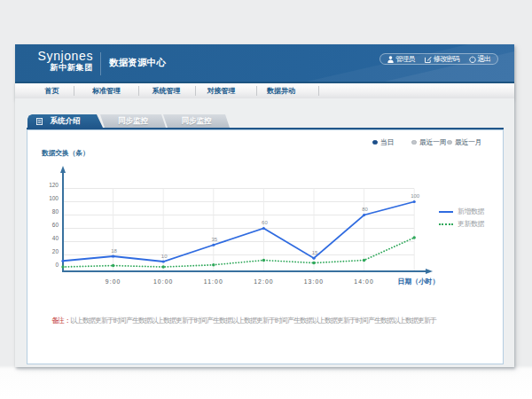  Describe the element at coordinates (254, 321) in the screenshot. I see `footnote-text: 以上数据更新于时间产生数据以上数据更新于时间产生数据以上数据更新于时间产生数据以…` at that location.